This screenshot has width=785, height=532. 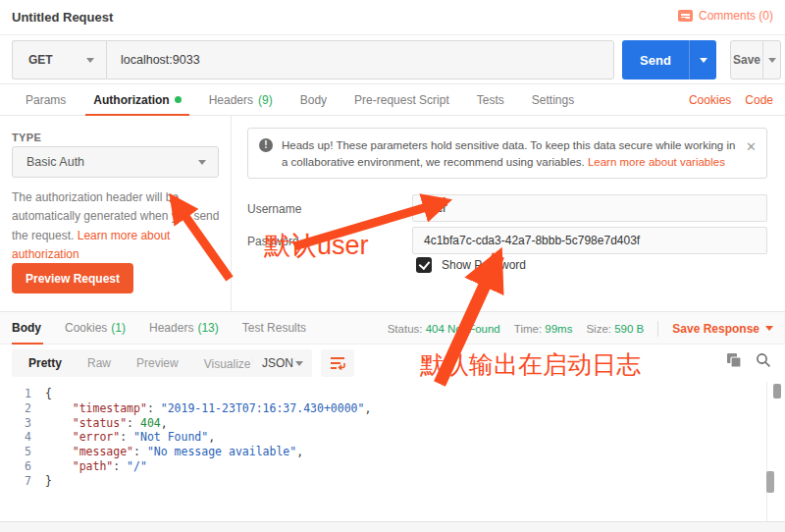 I want to click on response-tab-headers: Headers(13), so click(x=184, y=328).